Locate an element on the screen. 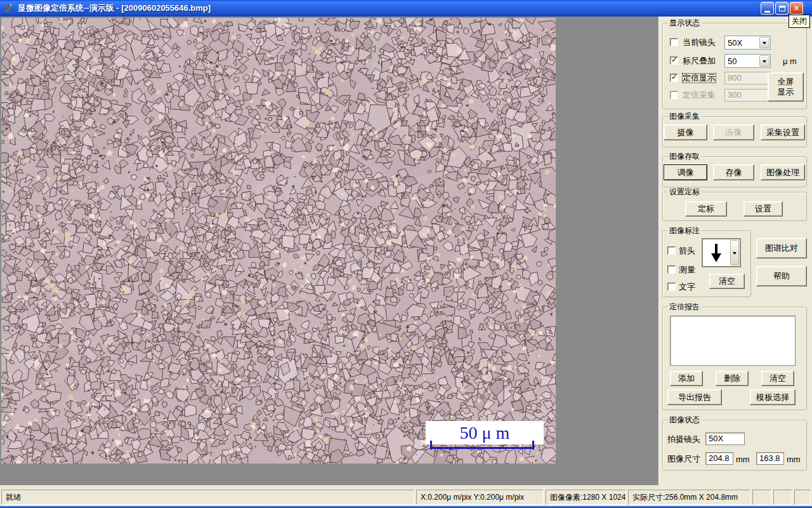  freeze-button: 冻像 is located at coordinates (733, 132).